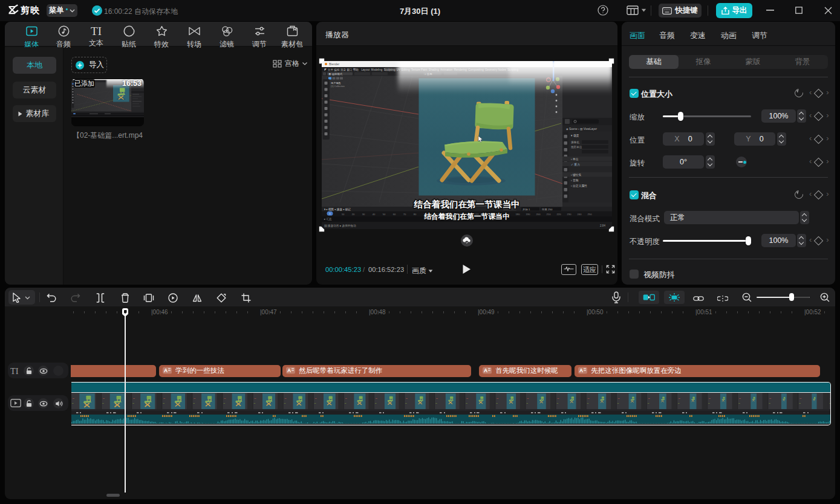 This screenshot has width=840, height=504. Describe the element at coordinates (518, 214) in the screenshot. I see `svg-text: 180` at that location.